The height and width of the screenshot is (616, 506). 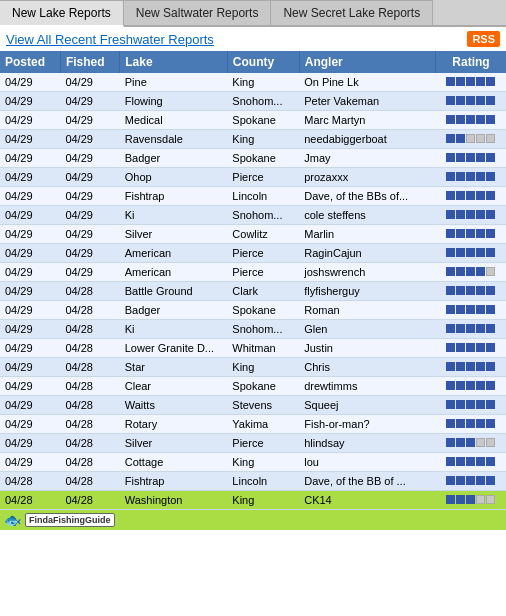 I want to click on table-row: 04/2904/29FishtrapLincolnDave, of the BB…, so click(x=253, y=196).